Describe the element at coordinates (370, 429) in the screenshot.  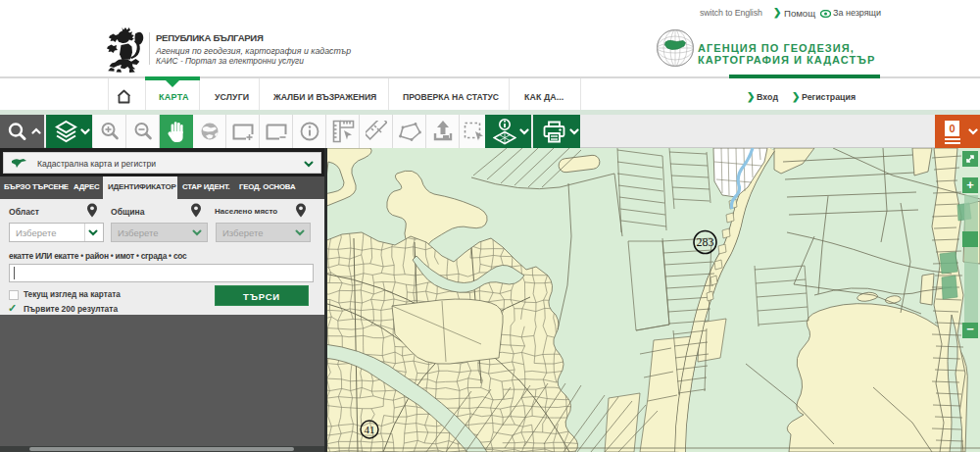
I see `svg-text: 41` at that location.